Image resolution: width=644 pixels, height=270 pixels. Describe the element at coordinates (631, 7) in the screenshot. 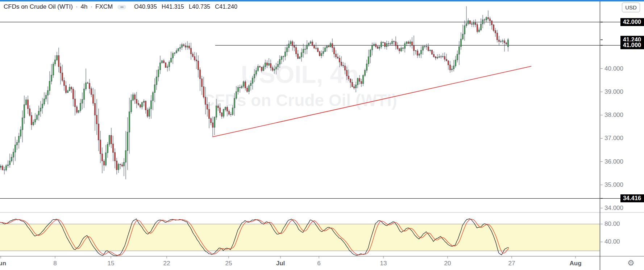

I see `currency-toggle-button: USD` at that location.